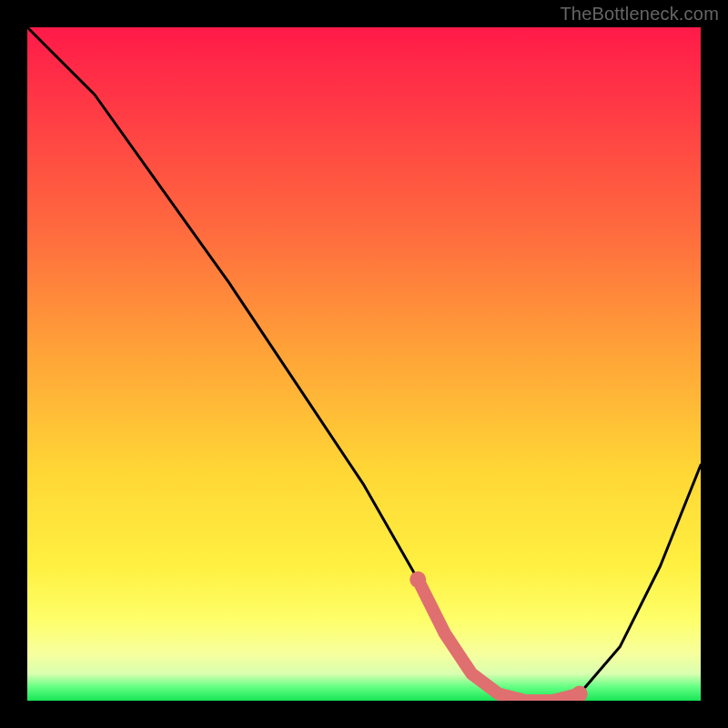 The image size is (728, 728). What do you see at coordinates (499, 641) in the screenshot?
I see `highlight-segment-path` at bounding box center [499, 641].